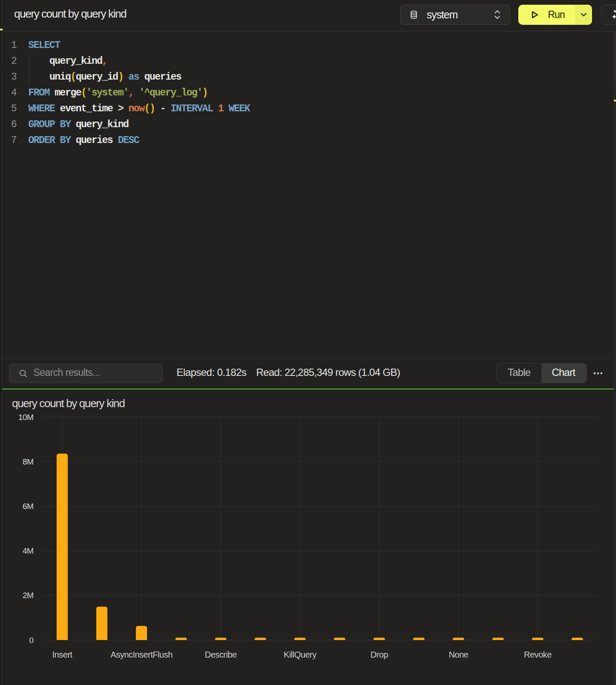  What do you see at coordinates (26, 417) in the screenshot?
I see `svg-text: 10M` at bounding box center [26, 417].